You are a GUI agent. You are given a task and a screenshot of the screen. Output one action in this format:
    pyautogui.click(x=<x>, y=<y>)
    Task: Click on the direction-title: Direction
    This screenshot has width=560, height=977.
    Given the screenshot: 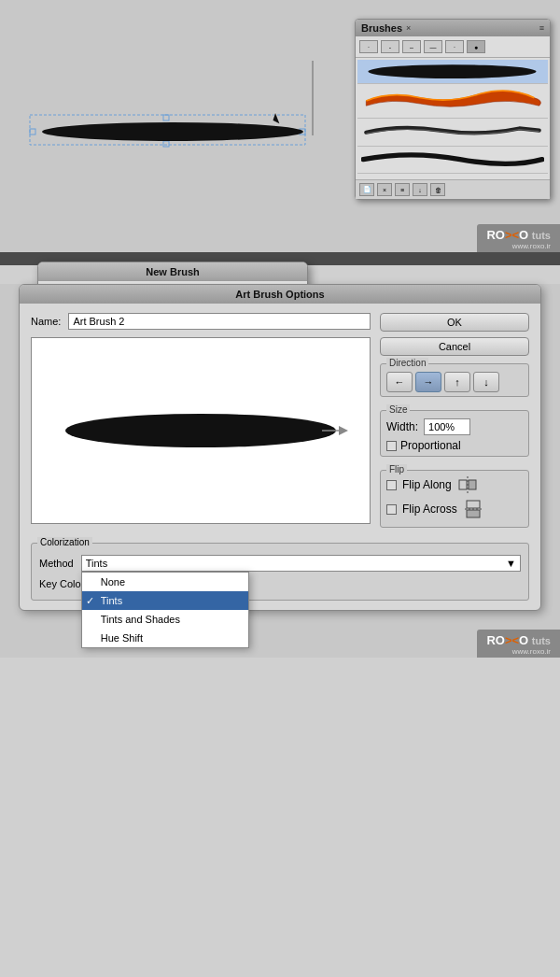 What is the action you would take?
    pyautogui.click(x=407, y=362)
    